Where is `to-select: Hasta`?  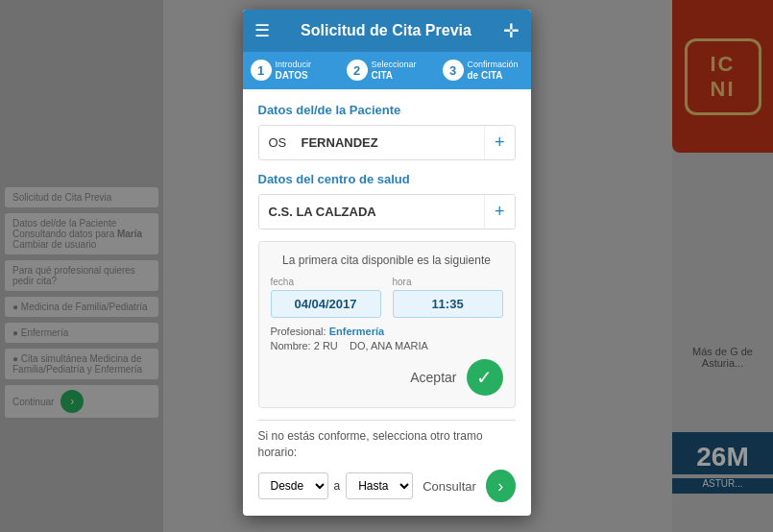 to-select: Hasta is located at coordinates (379, 486).